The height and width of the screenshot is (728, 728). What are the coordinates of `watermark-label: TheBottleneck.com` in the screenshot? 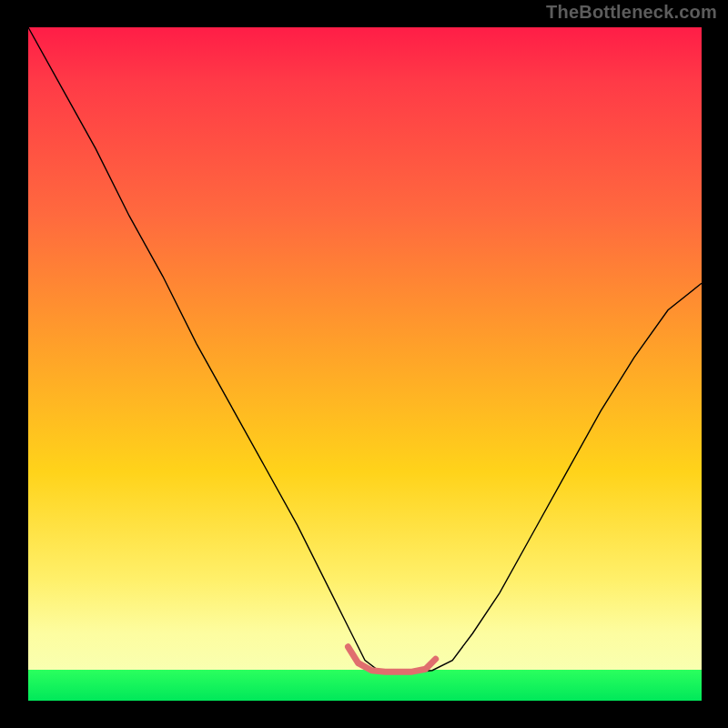 It's located at (632, 13).